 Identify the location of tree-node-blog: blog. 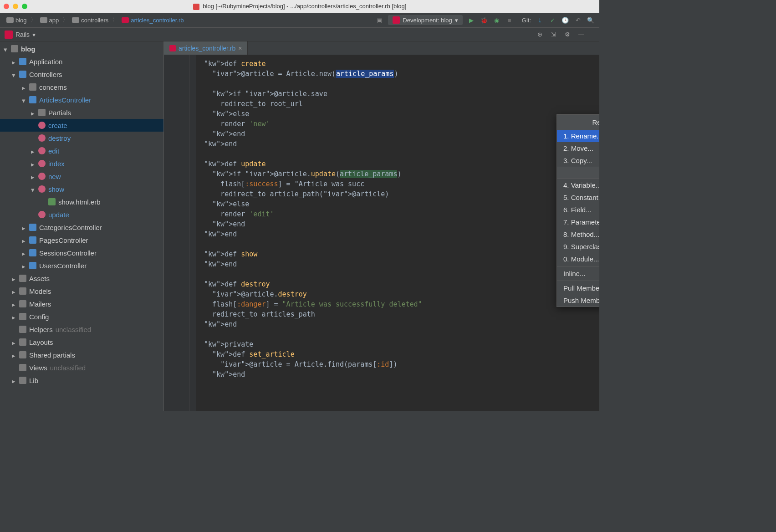
(82, 49).